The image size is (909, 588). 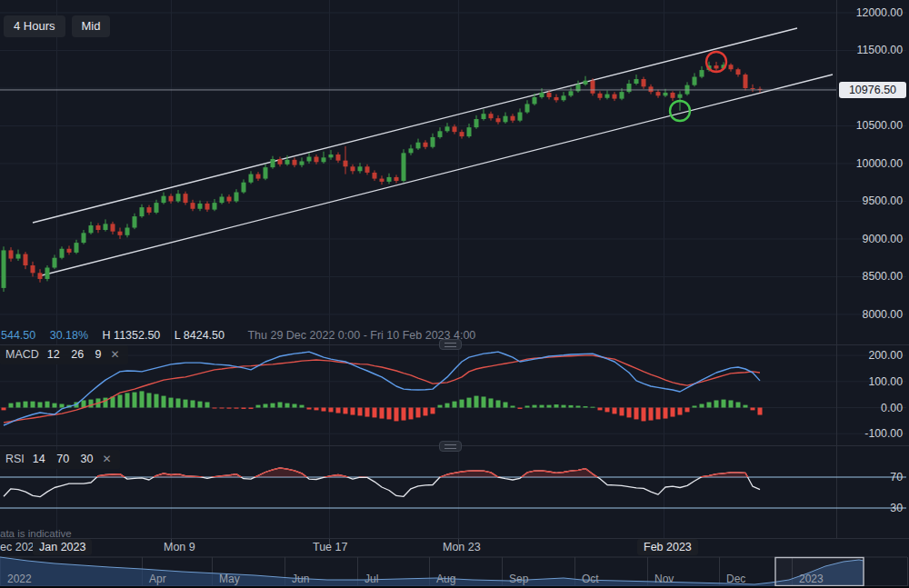 What do you see at coordinates (454, 548) in the screenshot?
I see `time-axis: ec 202Jan 2023Mon 9Tue 17Mon 23Feb 2023` at bounding box center [454, 548].